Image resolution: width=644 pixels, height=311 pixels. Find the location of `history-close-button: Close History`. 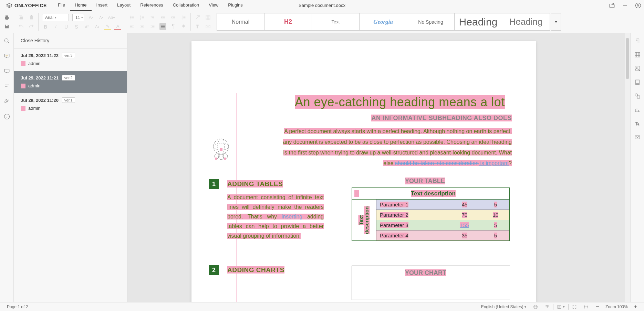

history-close-button: Close History is located at coordinates (70, 41).